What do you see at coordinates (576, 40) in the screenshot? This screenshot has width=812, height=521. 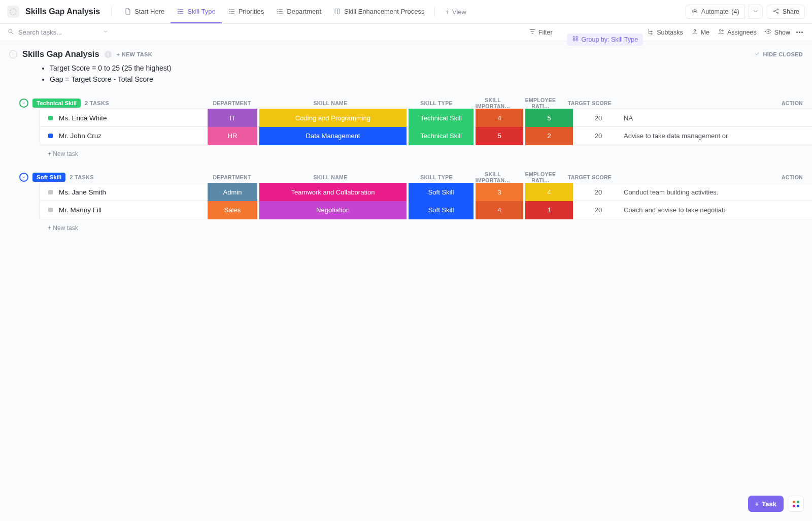 I see `group-icon` at bounding box center [576, 40].